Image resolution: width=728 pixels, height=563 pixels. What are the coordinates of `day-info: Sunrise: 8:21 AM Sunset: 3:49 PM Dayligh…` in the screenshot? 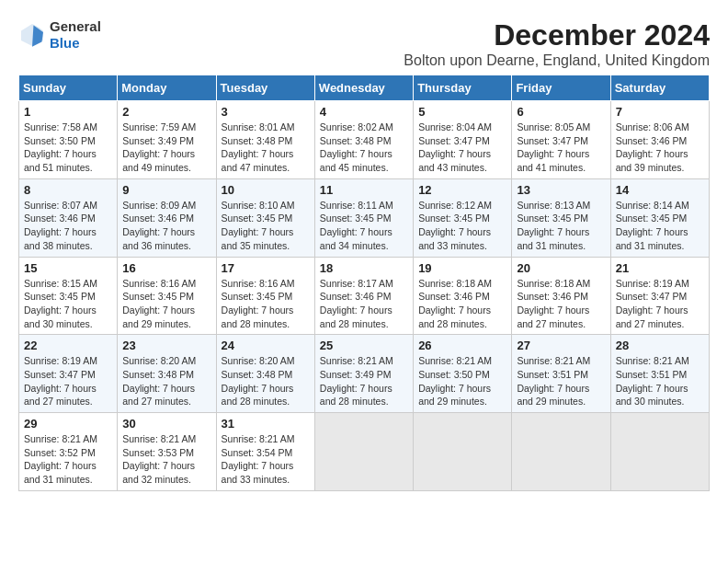 It's located at (364, 381).